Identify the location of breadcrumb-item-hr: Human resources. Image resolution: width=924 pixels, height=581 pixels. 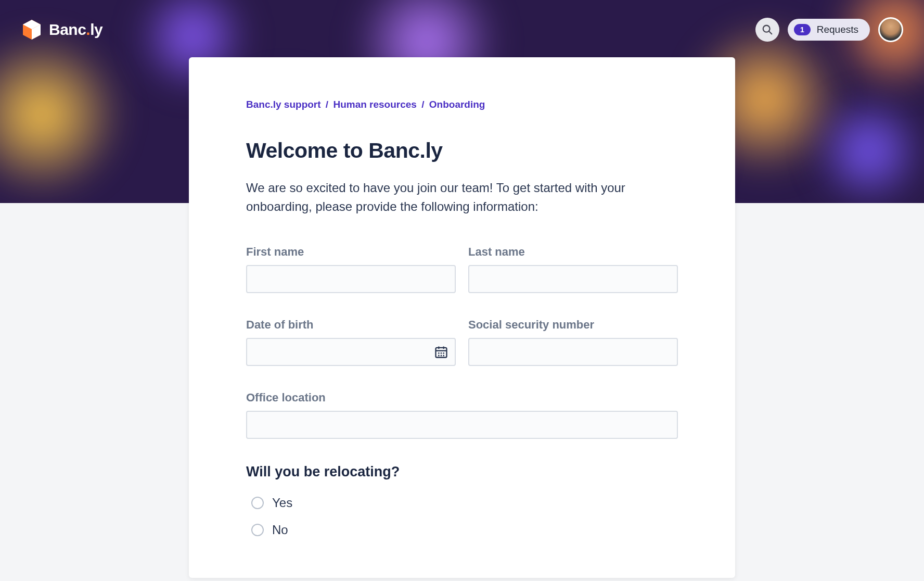
(375, 104).